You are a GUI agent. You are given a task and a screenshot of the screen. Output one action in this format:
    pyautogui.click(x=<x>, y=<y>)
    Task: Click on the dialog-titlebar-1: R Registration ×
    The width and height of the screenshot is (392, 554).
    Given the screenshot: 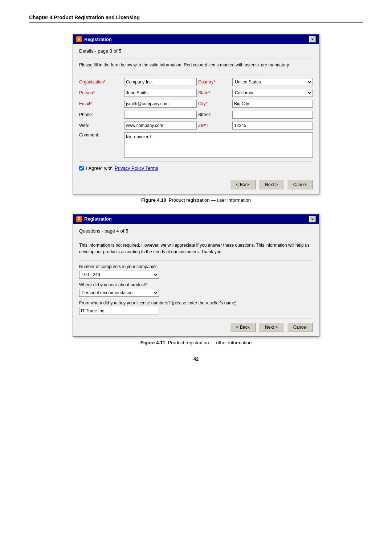 What is the action you would take?
    pyautogui.click(x=196, y=39)
    